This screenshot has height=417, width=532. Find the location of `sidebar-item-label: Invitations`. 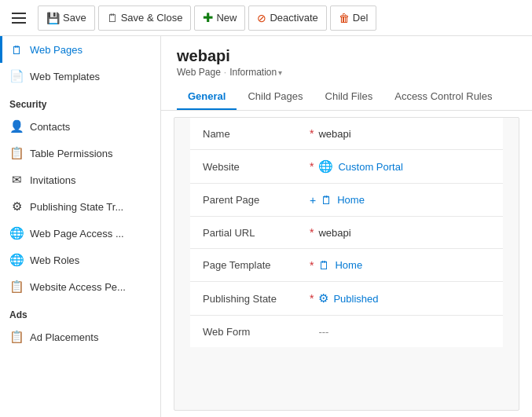

sidebar-item-label: Invitations is located at coordinates (53, 181).